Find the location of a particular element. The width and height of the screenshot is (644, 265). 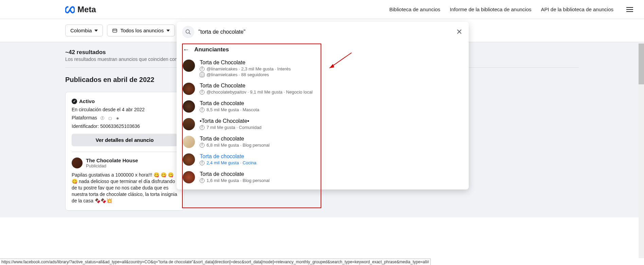

meta-infinity-icon is located at coordinates (70, 10).